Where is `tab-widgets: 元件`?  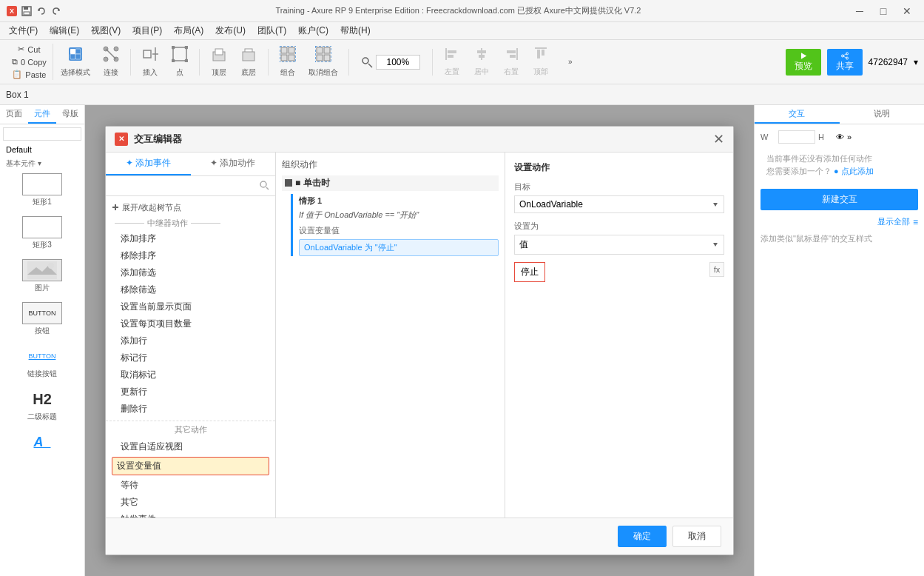
tab-widgets: 元件 is located at coordinates (42, 114).